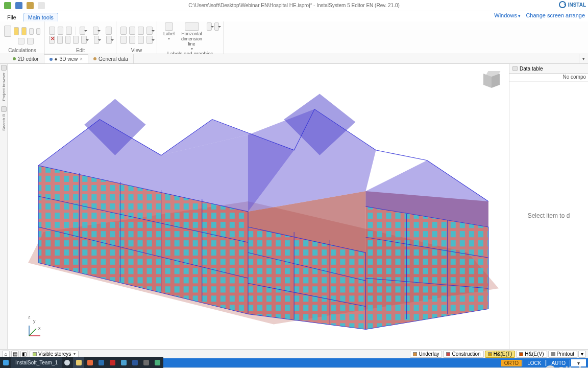 This screenshot has width=588, height=368. What do you see at coordinates (137, 38) in the screenshot?
I see `ribbon-group-view: View` at bounding box center [137, 38].